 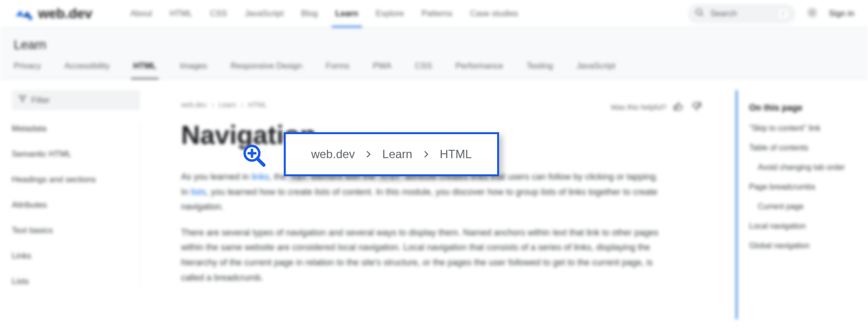 I want to click on left-sidebar: Filter Metadata Semantic HTML Headings a…, so click(x=76, y=199).